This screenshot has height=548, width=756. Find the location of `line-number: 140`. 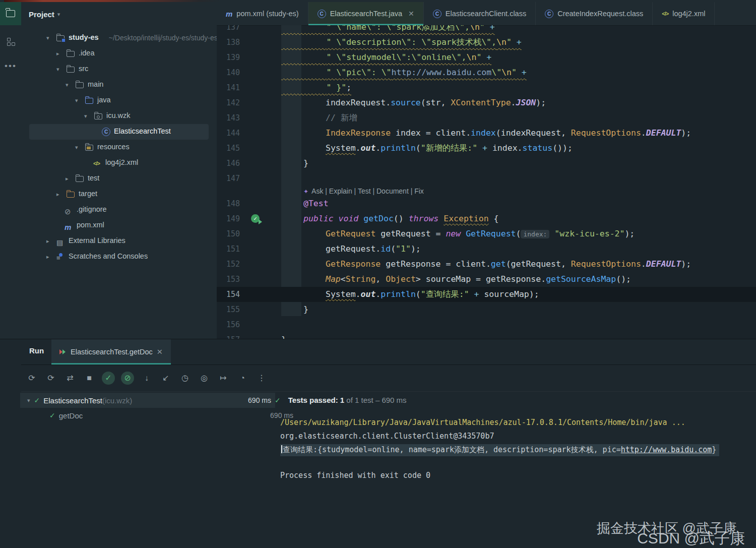

line-number: 140 is located at coordinates (228, 73).